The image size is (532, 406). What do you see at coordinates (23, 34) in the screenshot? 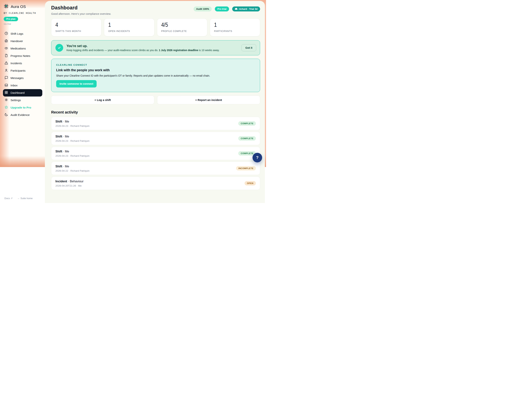
I see `sidebar-item-shift-logs: Shift Logs` at bounding box center [23, 34].